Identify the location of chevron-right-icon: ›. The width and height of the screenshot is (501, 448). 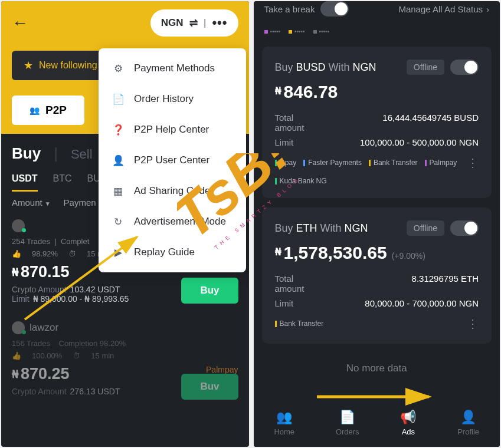
(487, 9).